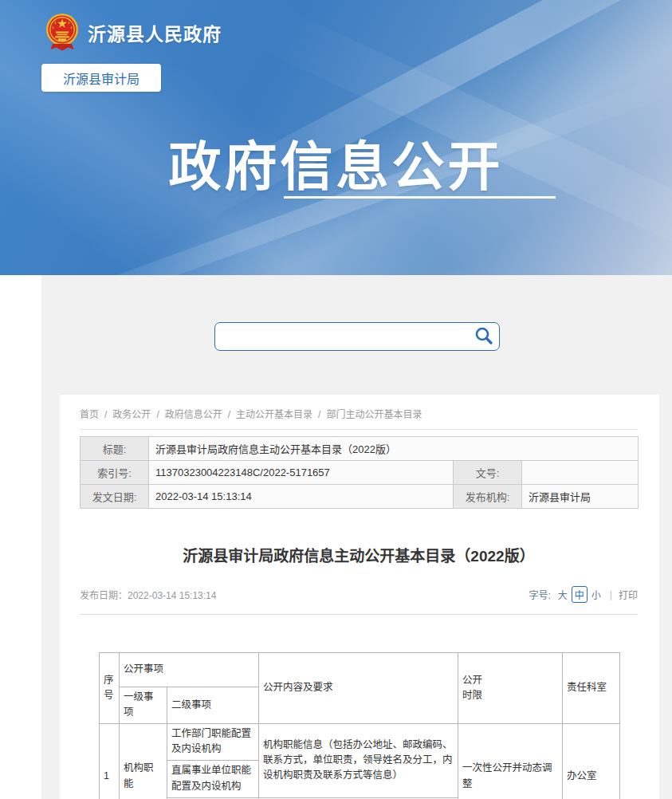 The height and width of the screenshot is (799, 672). What do you see at coordinates (359, 595) in the screenshot?
I see `article-meta-row: 发布日期：2022-03-14 15:13:14 字号: 大 中 小 | 打印` at bounding box center [359, 595].